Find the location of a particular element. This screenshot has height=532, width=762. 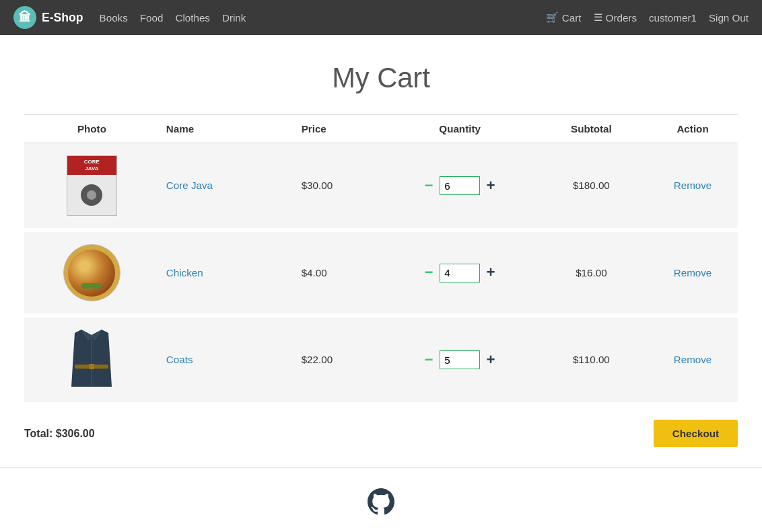

footer-divider is located at coordinates (381, 468).